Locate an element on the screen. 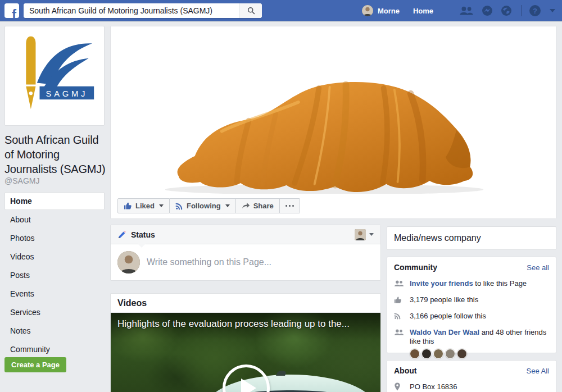 This screenshot has width=562, height=392. follows-count-text: 3,166 people follow this is located at coordinates (448, 316).